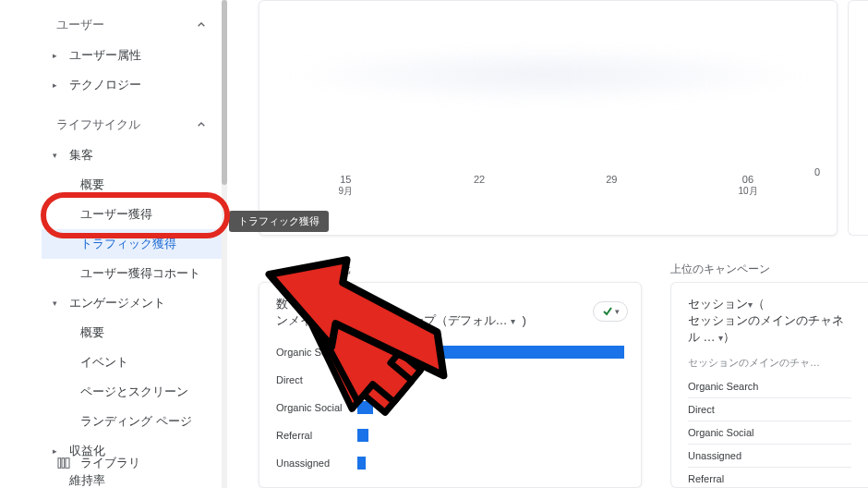  What do you see at coordinates (617, 311) in the screenshot?
I see `chevron-down-icon: ▾` at bounding box center [617, 311].